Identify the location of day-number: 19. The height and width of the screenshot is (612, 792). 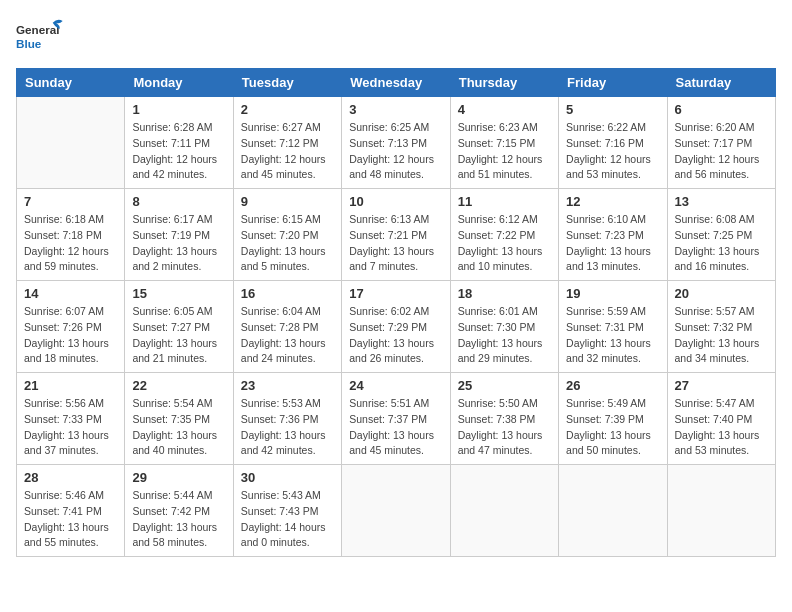
(612, 294).